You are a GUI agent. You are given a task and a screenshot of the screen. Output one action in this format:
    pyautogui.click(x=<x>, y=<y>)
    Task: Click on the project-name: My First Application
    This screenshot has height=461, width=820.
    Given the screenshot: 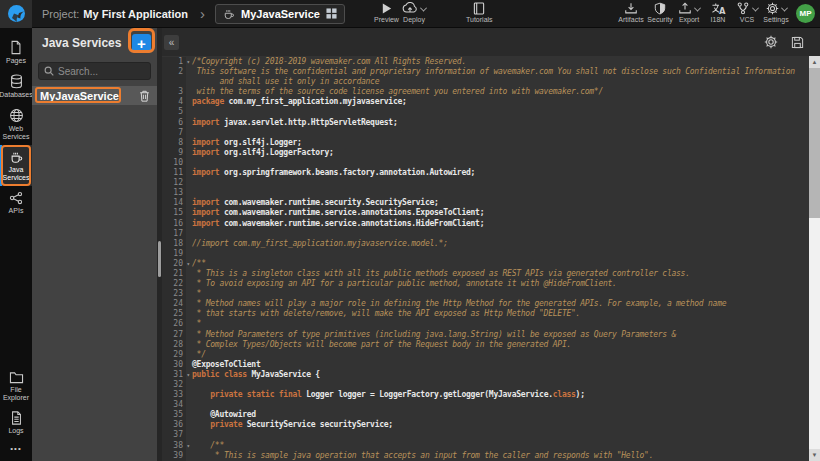 What is the action you would take?
    pyautogui.click(x=136, y=14)
    